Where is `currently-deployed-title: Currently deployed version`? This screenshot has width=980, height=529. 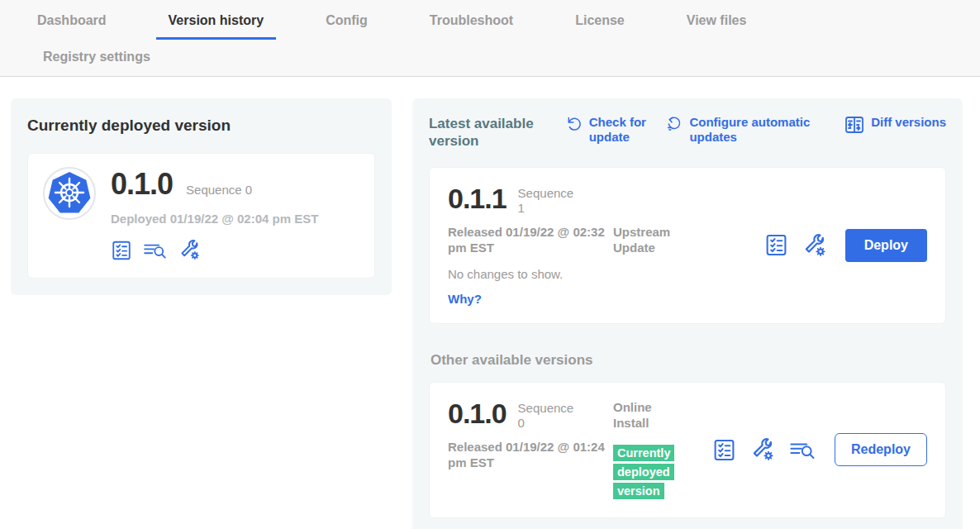 currently-deployed-title: Currently deployed version is located at coordinates (202, 126).